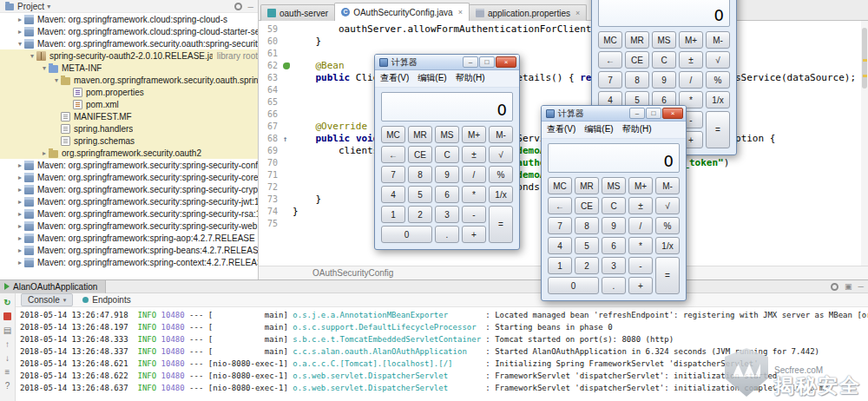 Image resolution: width=868 pixels, height=401 pixels. What do you see at coordinates (286, 66) in the screenshot?
I see `bean-gutter-icon` at bounding box center [286, 66].